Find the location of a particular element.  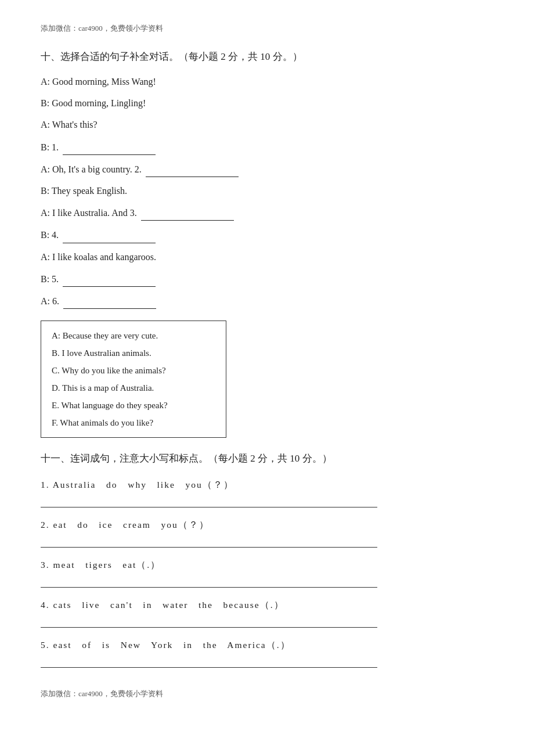

q4-number: 4. cats live can't in water the because（… is located at coordinates (163, 605).